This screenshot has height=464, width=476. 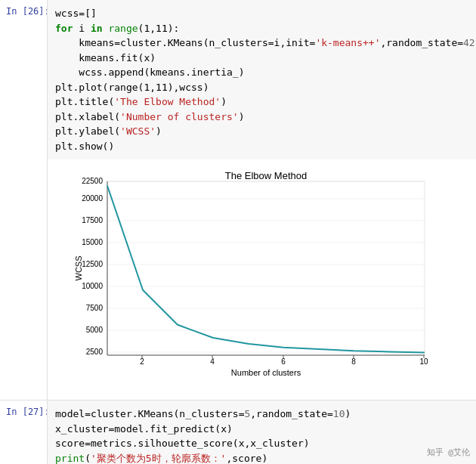 What do you see at coordinates (266, 373) in the screenshot?
I see `xlabel: Number of clusters` at bounding box center [266, 373].